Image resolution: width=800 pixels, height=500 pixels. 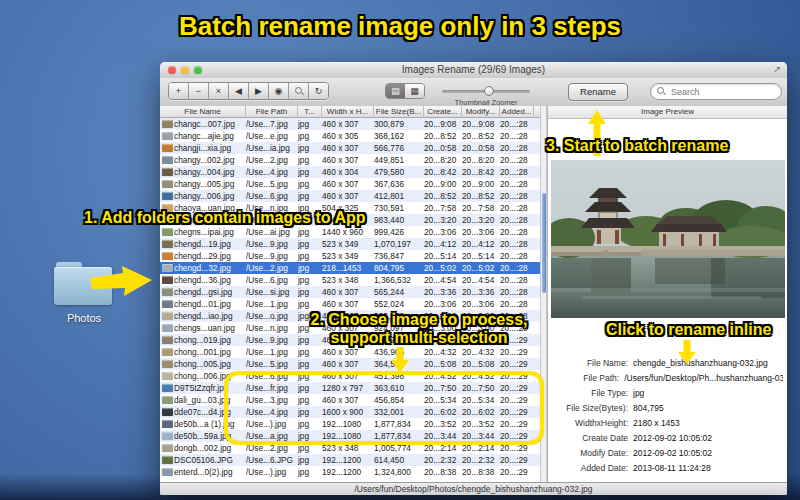 What do you see at coordinates (210, 340) in the screenshot?
I see `file-name-cell: chong...019.jpg` at bounding box center [210, 340].